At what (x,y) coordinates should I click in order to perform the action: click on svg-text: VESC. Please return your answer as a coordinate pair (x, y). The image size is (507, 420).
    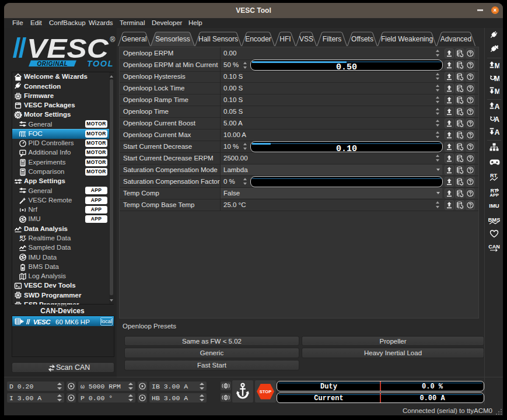
    Looking at the image, I should click on (42, 322).